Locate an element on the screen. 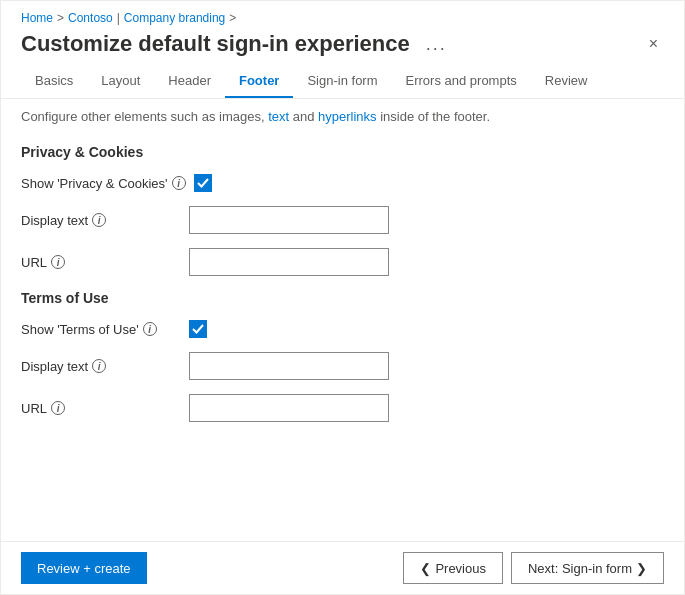 This screenshot has width=685, height=595. breadcrumb-sep1: > is located at coordinates (60, 18).